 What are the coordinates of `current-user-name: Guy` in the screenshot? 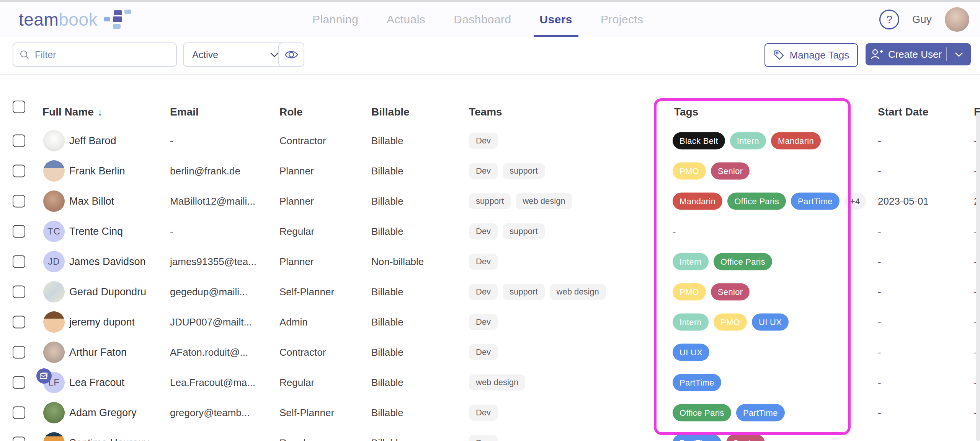 It's located at (922, 20).